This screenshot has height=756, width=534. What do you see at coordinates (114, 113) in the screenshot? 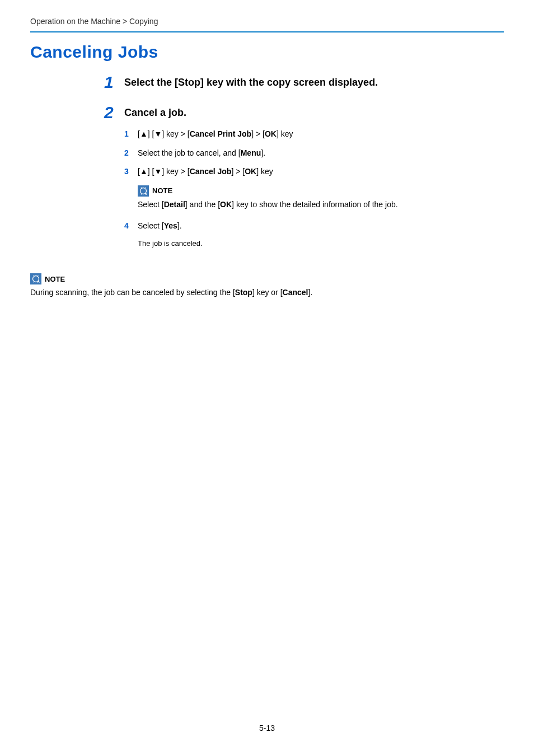
I see `step-2-number: 2` at bounding box center [114, 113].